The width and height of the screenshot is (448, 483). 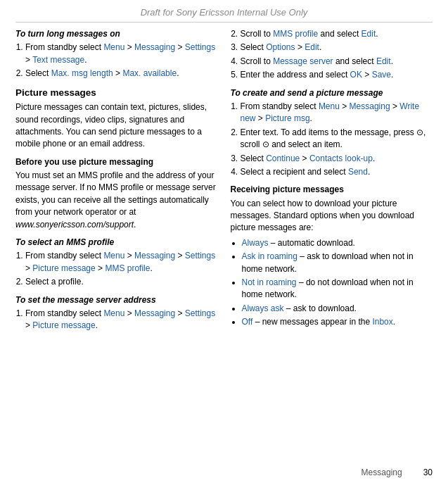 I want to click on link-edit2: Edit, so click(x=312, y=47).